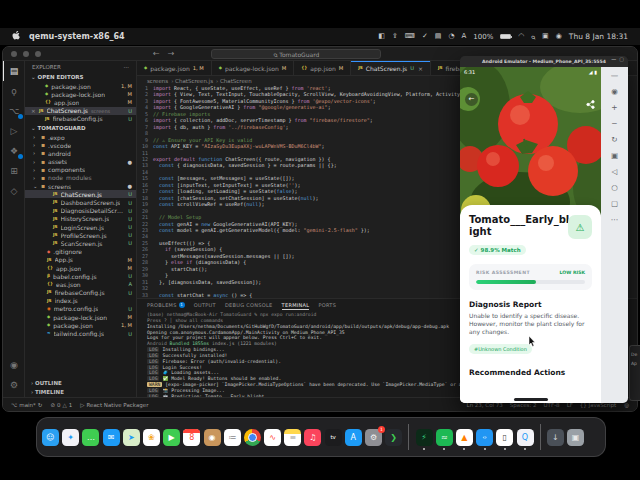  Describe the element at coordinates (80, 392) in the screenshot. I see `sidebar-section: TIMELINE` at that location.